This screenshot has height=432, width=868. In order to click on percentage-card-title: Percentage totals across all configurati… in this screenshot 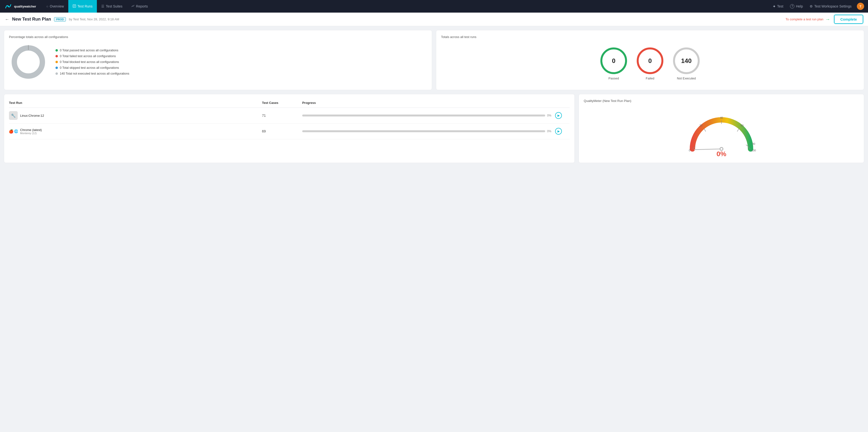, I will do `click(218, 37)`.